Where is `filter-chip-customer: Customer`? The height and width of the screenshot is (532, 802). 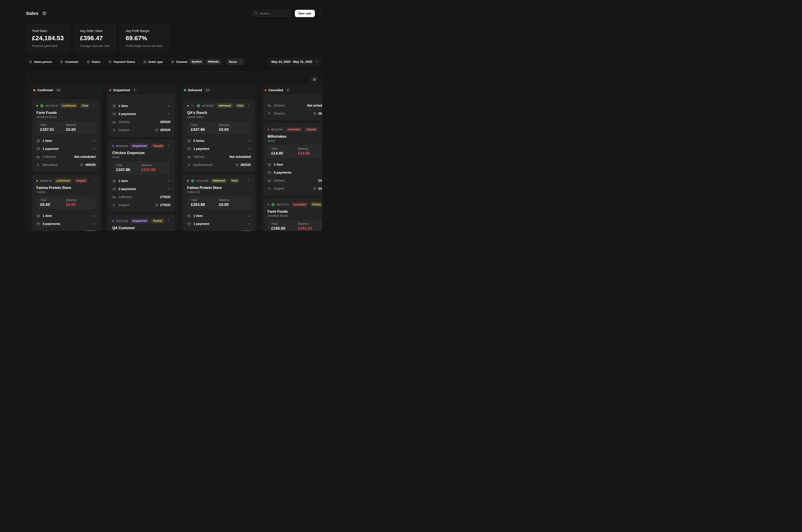 filter-chip-customer: Customer is located at coordinates (69, 62).